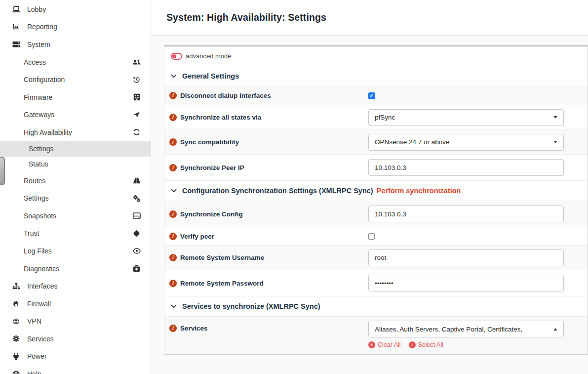 The width and height of the screenshot is (588, 374). Describe the element at coordinates (16, 357) in the screenshot. I see `plug-icon` at that location.